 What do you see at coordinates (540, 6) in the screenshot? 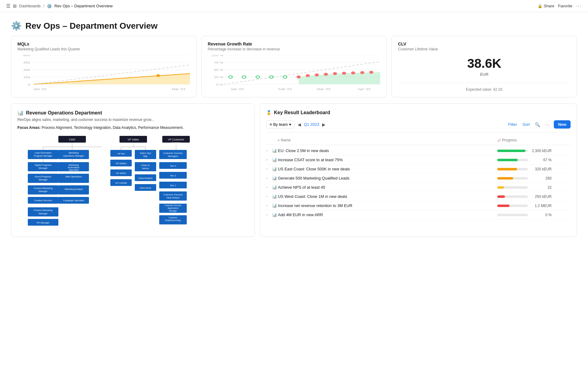
I see `lock-icon: 🔒` at bounding box center [540, 6].